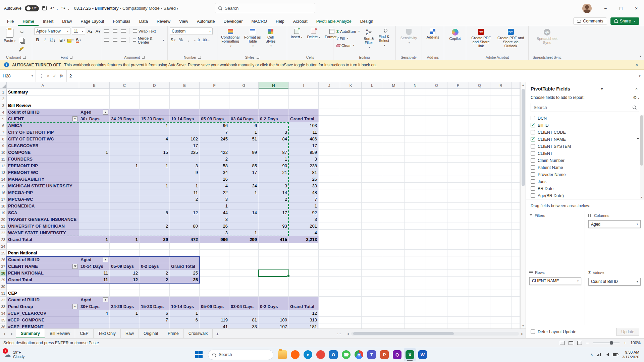 The width and height of the screenshot is (644, 362). Describe the element at coordinates (501, 226) in the screenshot. I see `cell-R21` at that location.